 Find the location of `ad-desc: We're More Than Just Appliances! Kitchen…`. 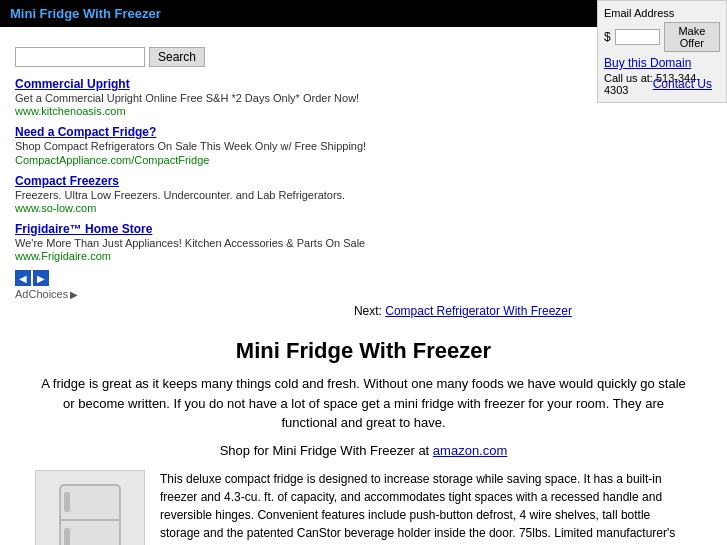

ad-desc: We're More Than Just Appliances! Kitchen… is located at coordinates (329, 243).